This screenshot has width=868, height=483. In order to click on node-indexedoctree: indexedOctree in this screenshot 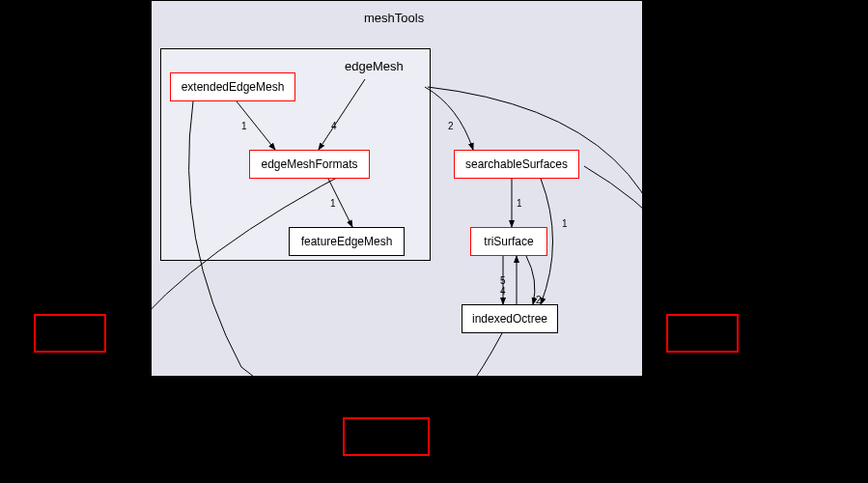, I will do `click(510, 319)`.